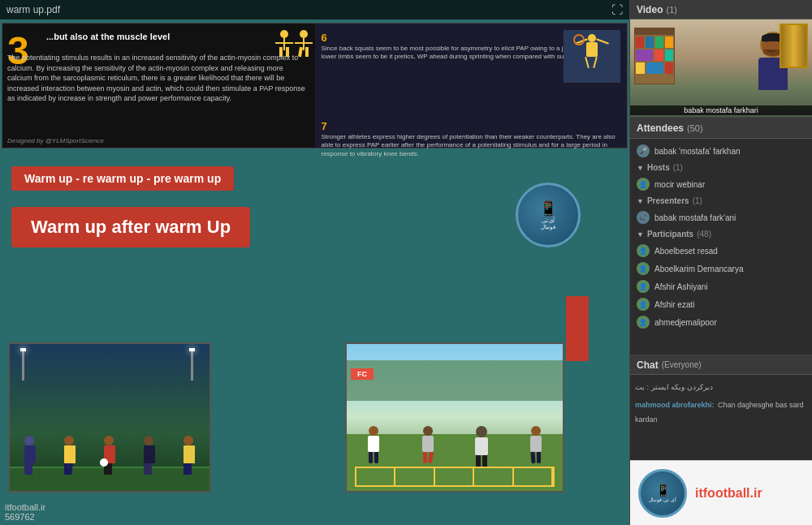 Image resolution: width=812 pixels, height=525 pixels. Describe the element at coordinates (721, 167) in the screenshot. I see `hosts-group-header: ▼ Hosts (1)` at that location.